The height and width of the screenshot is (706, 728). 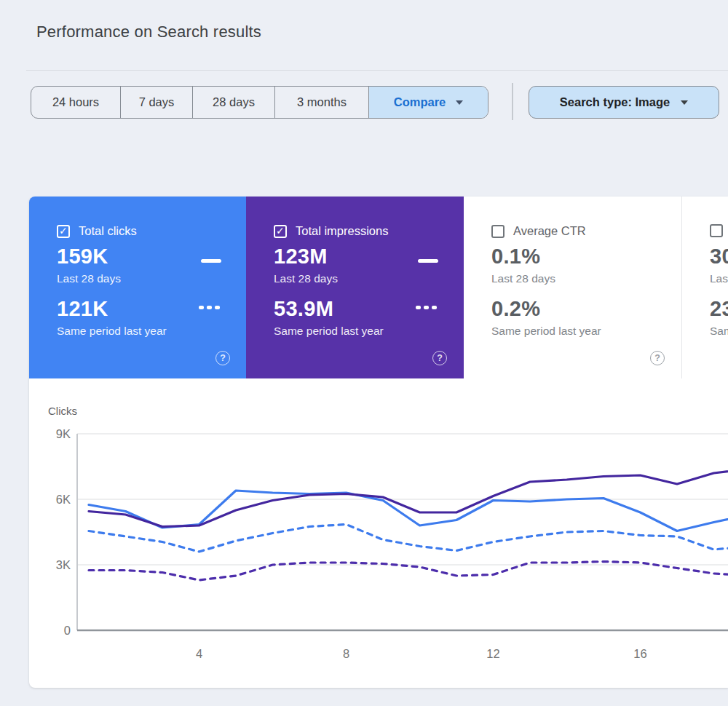 What do you see at coordinates (304, 309) in the screenshot?
I see `metric-value-previous: 53.9M` at bounding box center [304, 309].